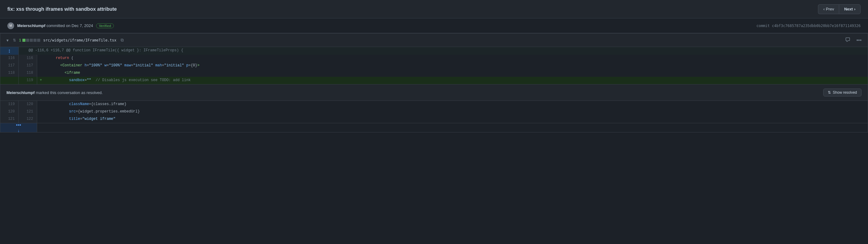 The image size is (868, 244). Describe the element at coordinates (9, 58) in the screenshot. I see `old-line-116: 116` at that location.